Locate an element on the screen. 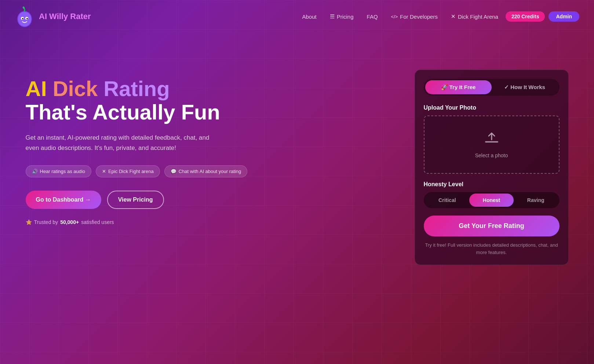 This screenshot has width=594, height=364. logo-link: AI Willy Rater is located at coordinates (53, 16).